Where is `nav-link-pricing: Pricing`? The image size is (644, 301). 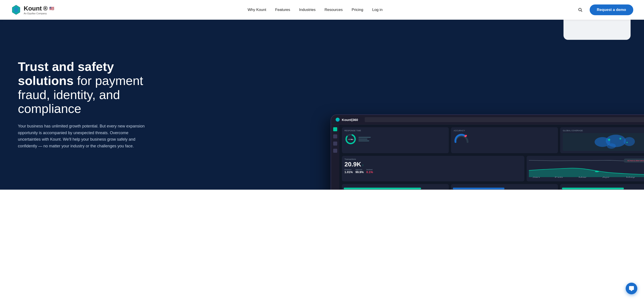
nav-link-pricing: Pricing is located at coordinates (358, 10).